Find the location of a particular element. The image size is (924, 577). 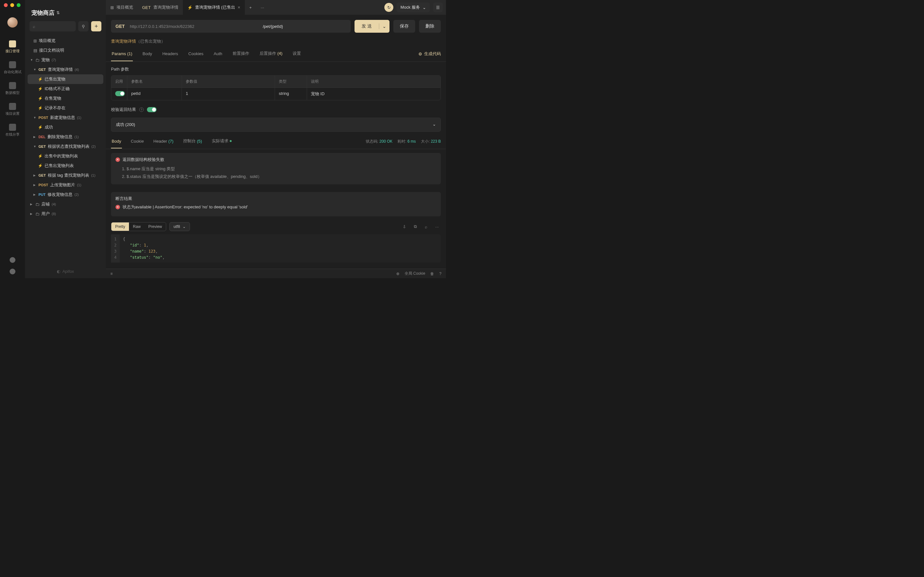

toggle-panel-icon: ≡ is located at coordinates (111, 274).